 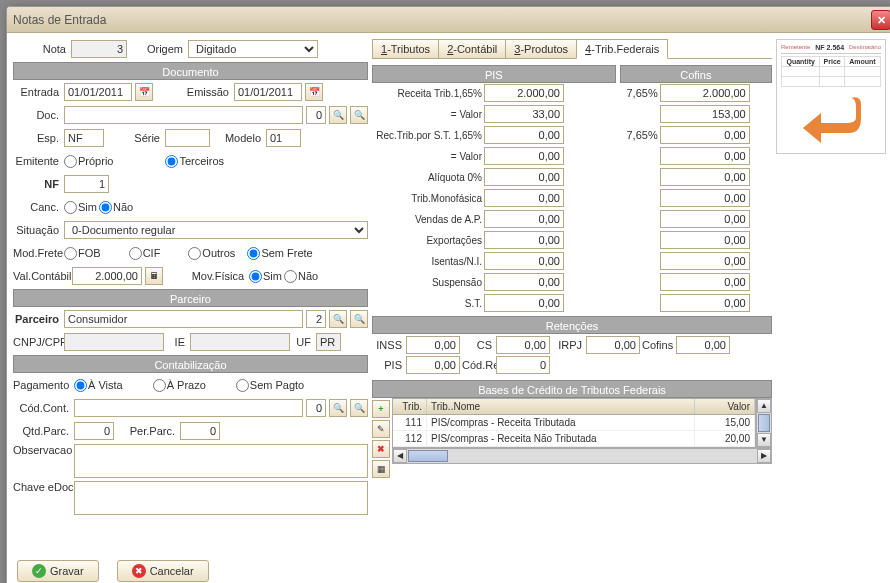 What do you see at coordinates (541, 48) in the screenshot?
I see `tab-produtos: 3-Produtos` at bounding box center [541, 48].